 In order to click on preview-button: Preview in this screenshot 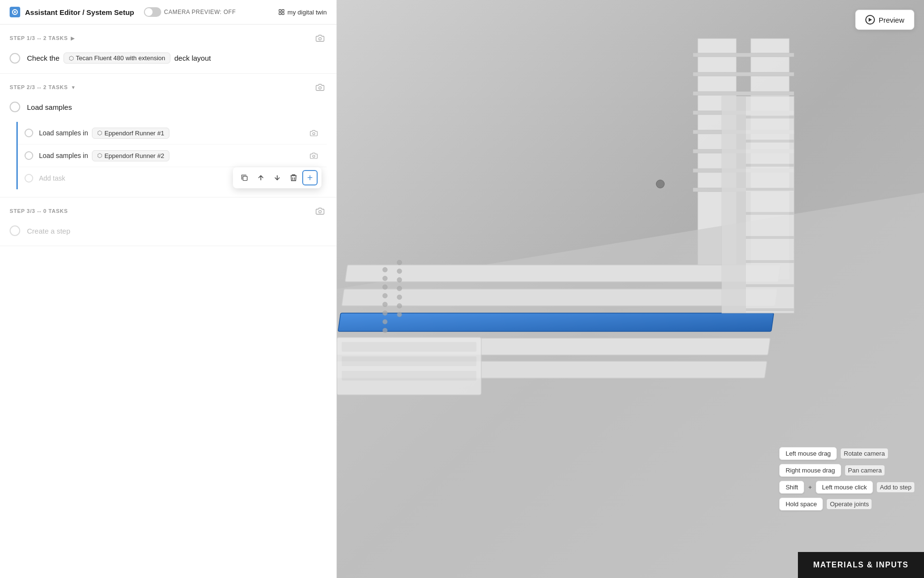, I will do `click(885, 20)`.